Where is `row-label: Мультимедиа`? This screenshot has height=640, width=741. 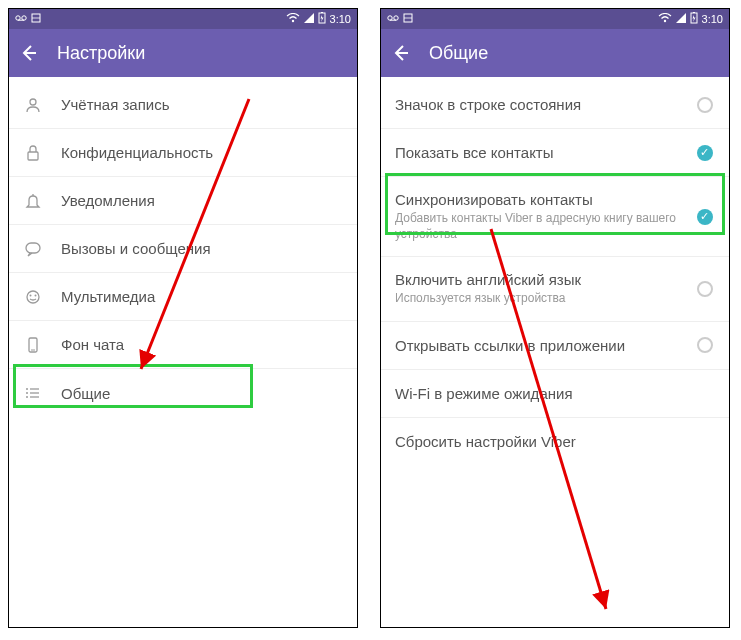 row-label: Мультимедиа is located at coordinates (201, 296).